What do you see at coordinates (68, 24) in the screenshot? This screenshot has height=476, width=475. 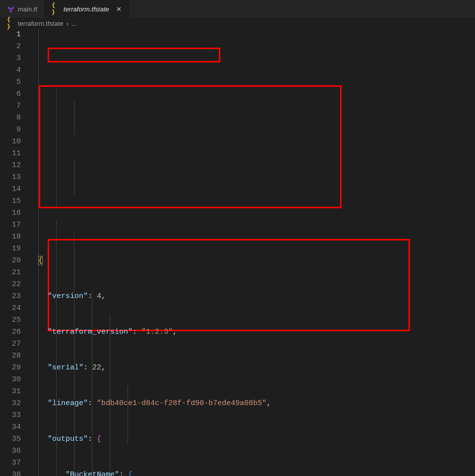 I see `chevron-right-icon: ›` at bounding box center [68, 24].